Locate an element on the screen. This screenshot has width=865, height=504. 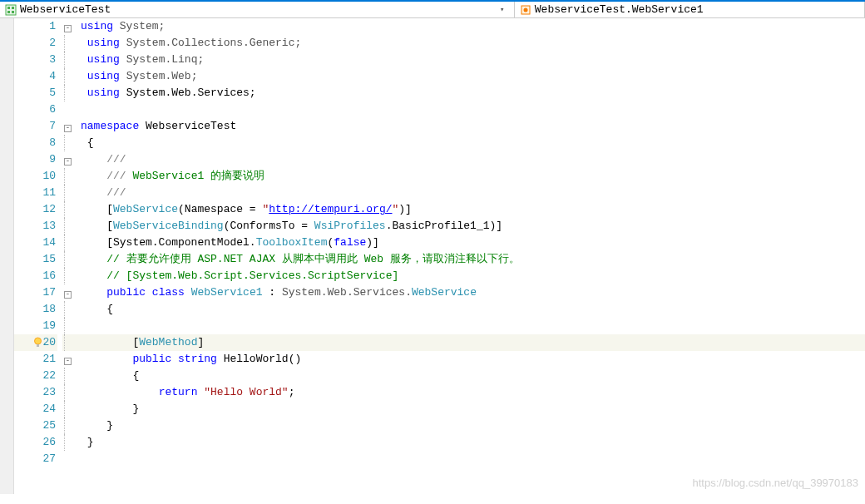
line-number: 27 is located at coordinates (36, 459).